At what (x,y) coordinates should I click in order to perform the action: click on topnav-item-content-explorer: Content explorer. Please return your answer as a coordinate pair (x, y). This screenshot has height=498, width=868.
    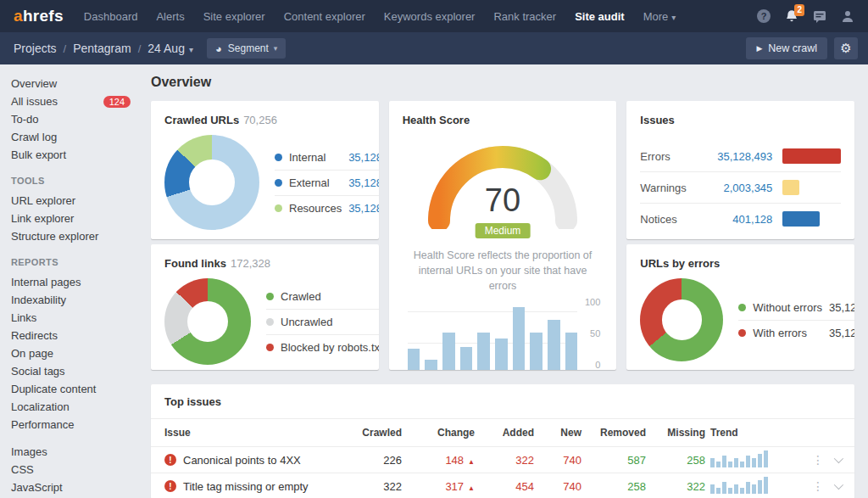
    Looking at the image, I should click on (325, 17).